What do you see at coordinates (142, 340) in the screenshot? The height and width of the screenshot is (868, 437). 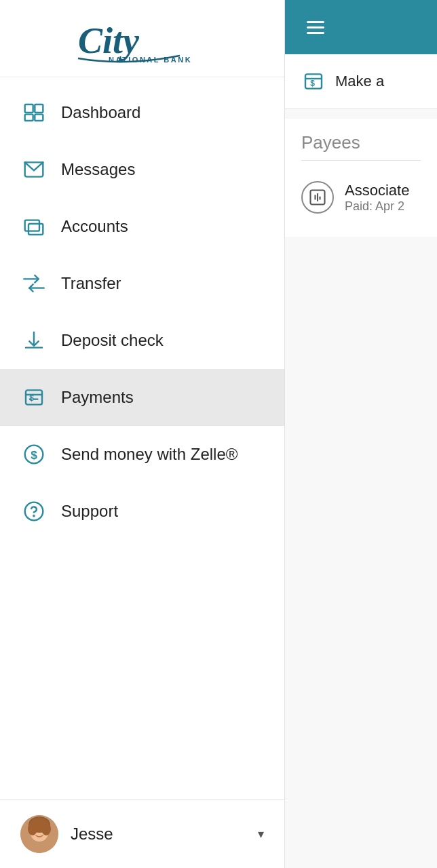 I see `sidebar-item-deposit-check: Deposit check` at bounding box center [142, 340].